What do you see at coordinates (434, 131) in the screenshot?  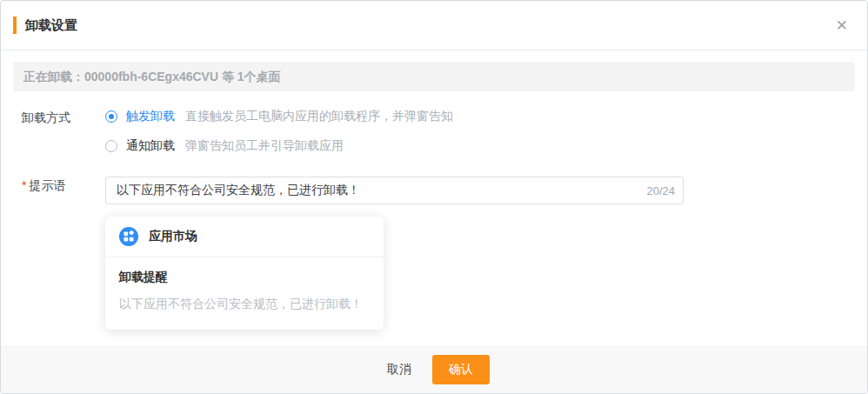 I see `uninstall-method-row: 卸载方式 触发卸载 直接触发员工电脑内应用的卸载程序，并弹窗告知 通知卸载 弹窗…` at bounding box center [434, 131].